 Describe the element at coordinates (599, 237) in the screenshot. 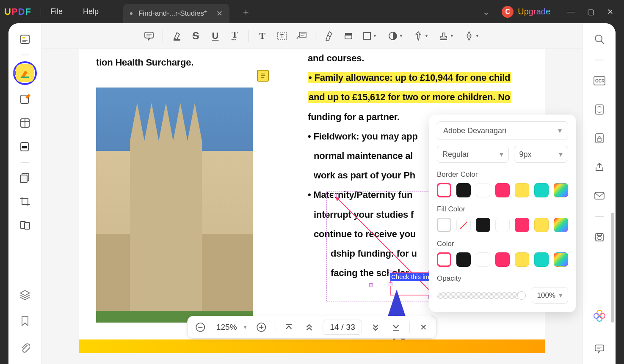

I see `save-as-button` at that location.